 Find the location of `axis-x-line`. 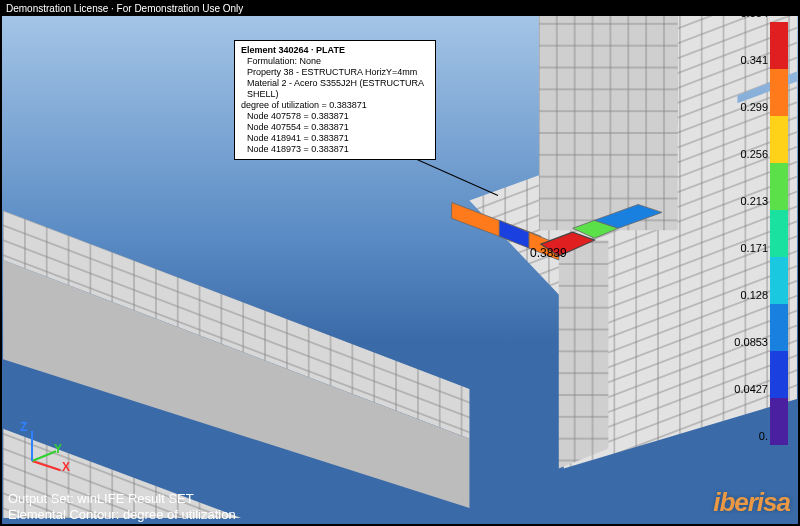

axis-x-line is located at coordinates (46, 466).